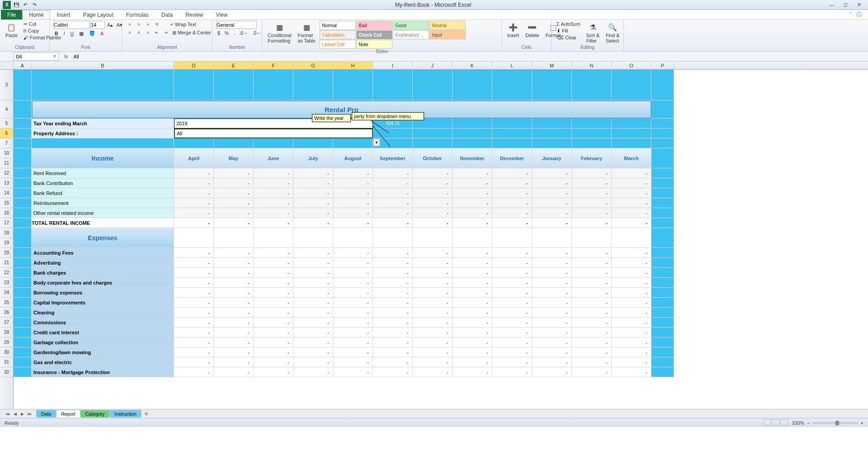 This screenshot has width=868, height=470. Describe the element at coordinates (236, 25) in the screenshot. I see `number-format-select` at that location.